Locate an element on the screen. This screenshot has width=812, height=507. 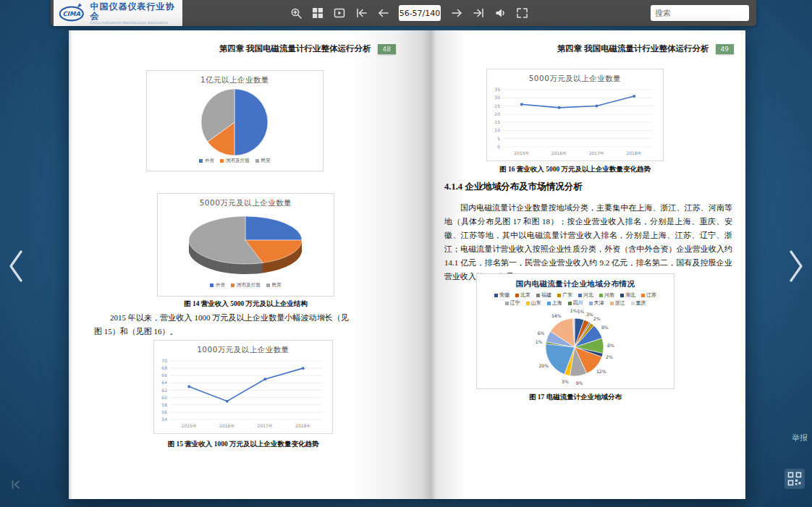
legend-item: 外资 is located at coordinates (207, 161).